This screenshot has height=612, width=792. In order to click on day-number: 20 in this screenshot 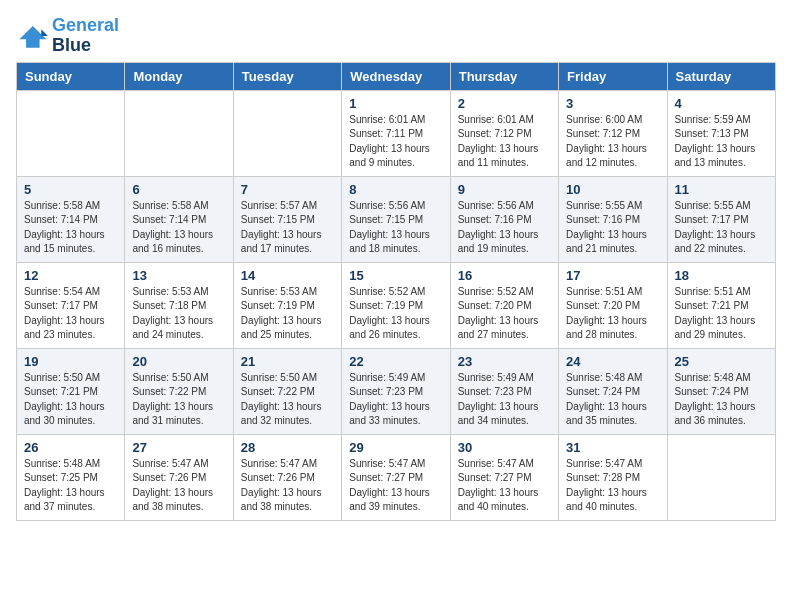, I will do `click(178, 362)`.